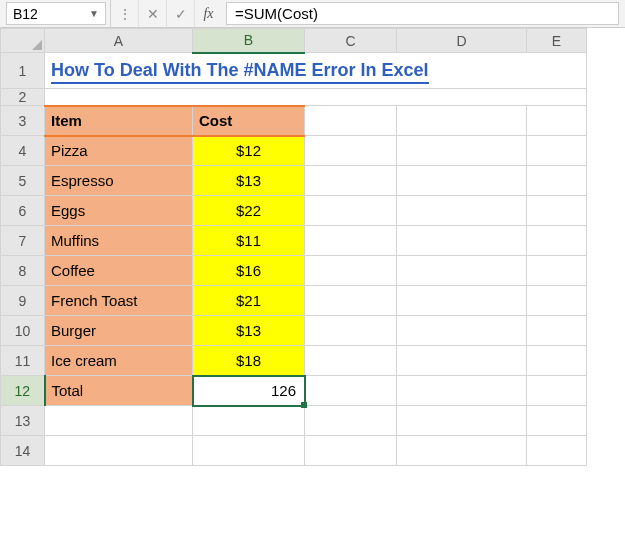  What do you see at coordinates (312, 14) in the screenshot?
I see `formula-bar: B12 ▼ ⋮ ✕ ✓ fx =SUM(Cost)` at bounding box center [312, 14].